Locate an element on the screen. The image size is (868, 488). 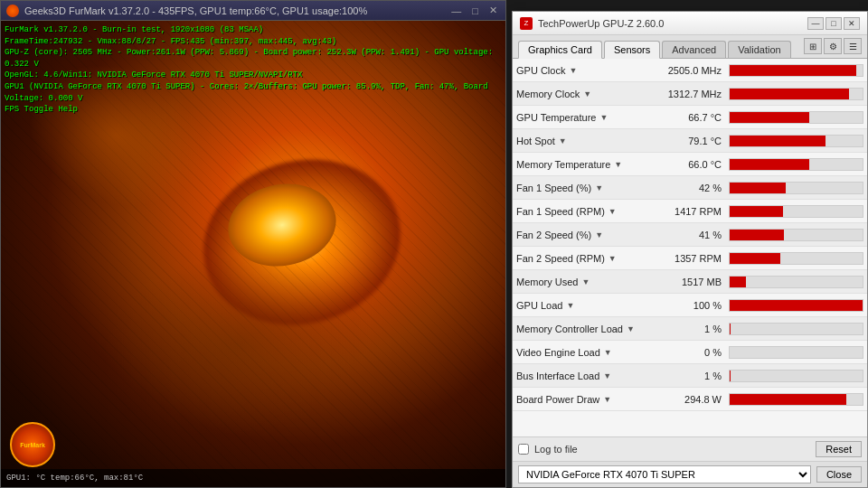
dropdown-icon-7: ▼ is located at coordinates (599, 235).